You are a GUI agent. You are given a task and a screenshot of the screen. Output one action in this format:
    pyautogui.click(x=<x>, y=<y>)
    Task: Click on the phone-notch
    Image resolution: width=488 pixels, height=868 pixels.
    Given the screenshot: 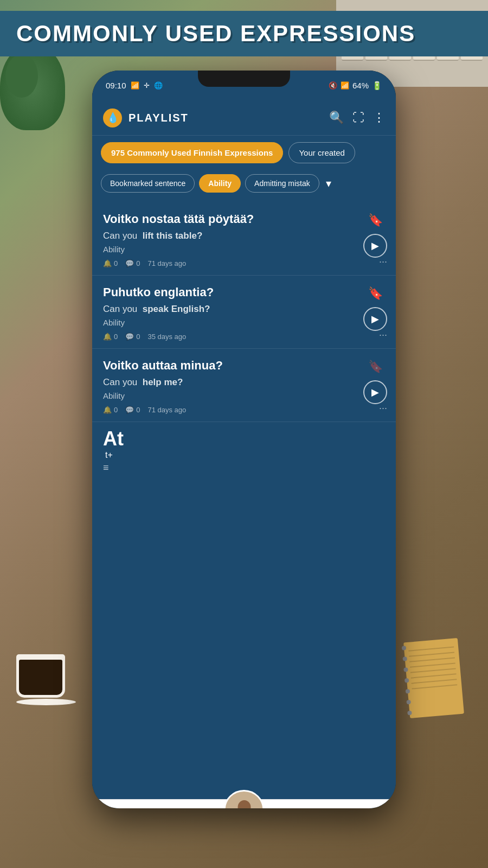 What is the action you would take?
    pyautogui.click(x=244, y=79)
    